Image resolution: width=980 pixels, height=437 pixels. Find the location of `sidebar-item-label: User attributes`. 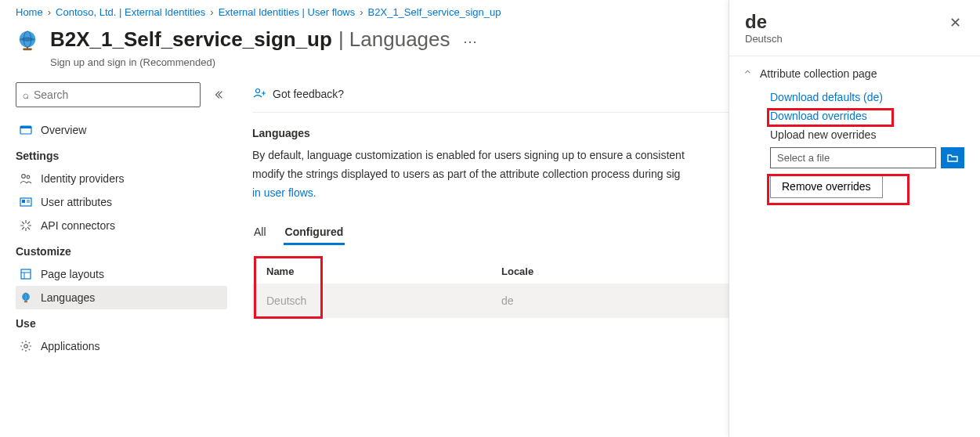

sidebar-item-label: User attributes is located at coordinates (77, 202).